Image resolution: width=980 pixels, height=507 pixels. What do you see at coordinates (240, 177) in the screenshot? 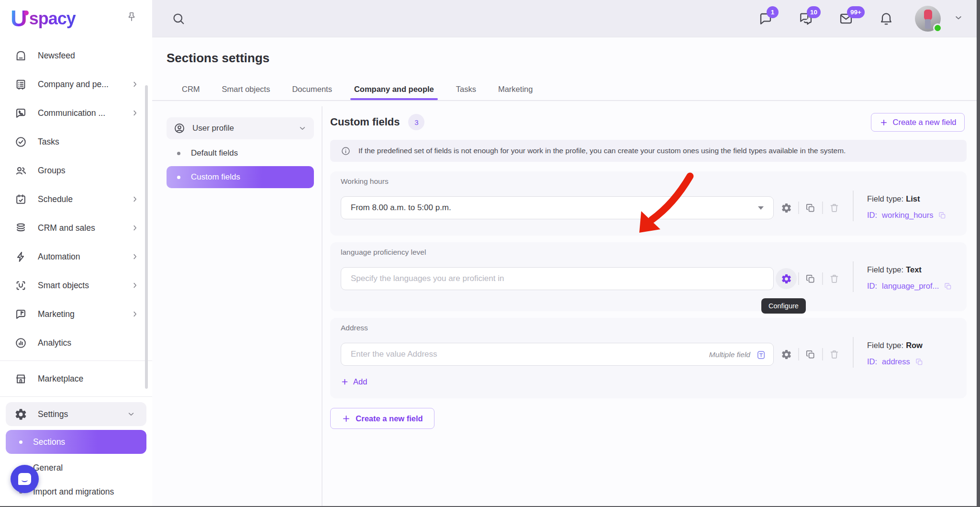
I see `subnav-item-custom-fields: Custom fields` at bounding box center [240, 177].